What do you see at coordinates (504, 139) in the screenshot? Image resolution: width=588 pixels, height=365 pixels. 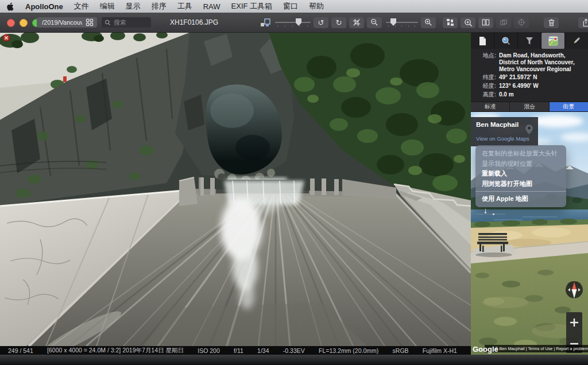 I see `view-on-google-maps-link: View on Google Maps` at bounding box center [504, 139].